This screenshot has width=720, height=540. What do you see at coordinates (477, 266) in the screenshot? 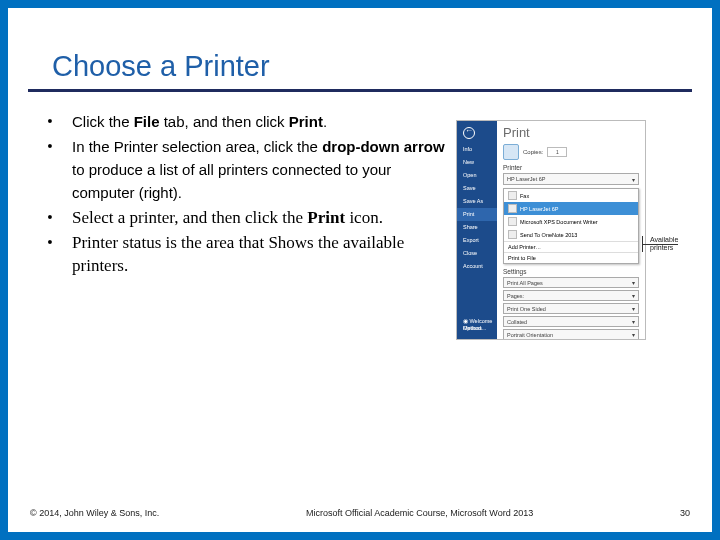
I see `sidebar-item: Account` at bounding box center [477, 266].